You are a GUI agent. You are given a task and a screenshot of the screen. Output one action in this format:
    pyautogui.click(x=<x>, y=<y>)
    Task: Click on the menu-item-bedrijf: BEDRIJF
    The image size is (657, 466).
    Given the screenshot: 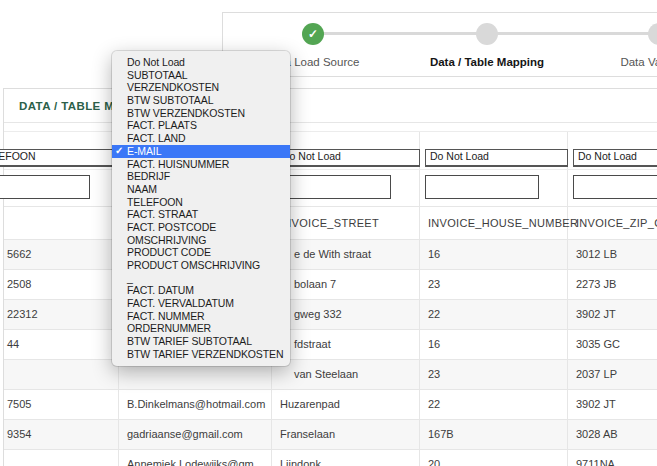 What is the action you would take?
    pyautogui.click(x=201, y=176)
    